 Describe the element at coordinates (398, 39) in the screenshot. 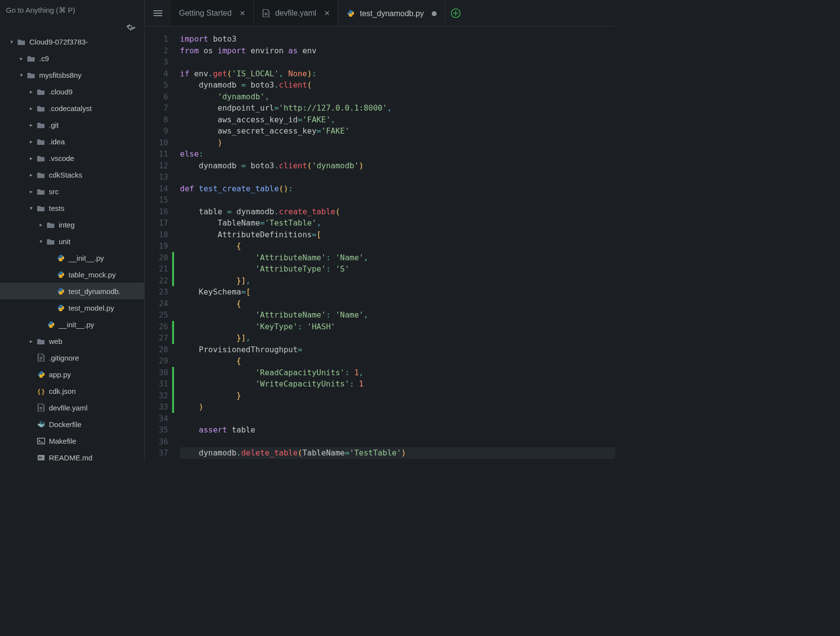

I see `code-line: import boto3` at that location.